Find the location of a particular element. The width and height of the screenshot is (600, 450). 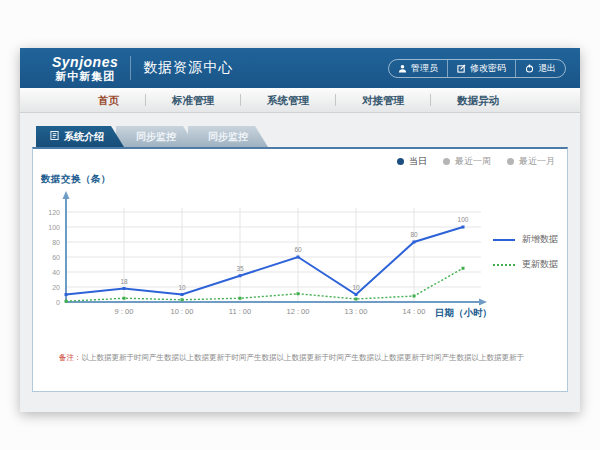

solid-line-swatch-icon is located at coordinates (504, 240).